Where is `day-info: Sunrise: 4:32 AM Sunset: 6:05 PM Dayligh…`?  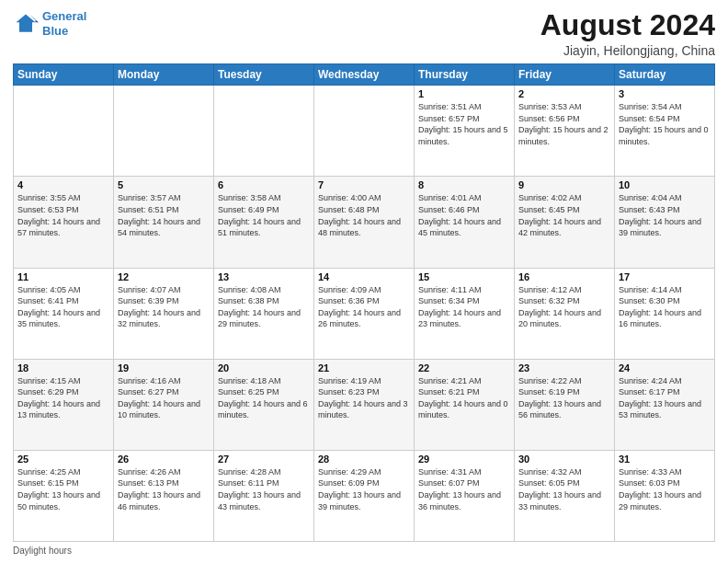
day-info: Sunrise: 4:32 AM Sunset: 6:05 PM Dayligh… is located at coordinates (564, 489).